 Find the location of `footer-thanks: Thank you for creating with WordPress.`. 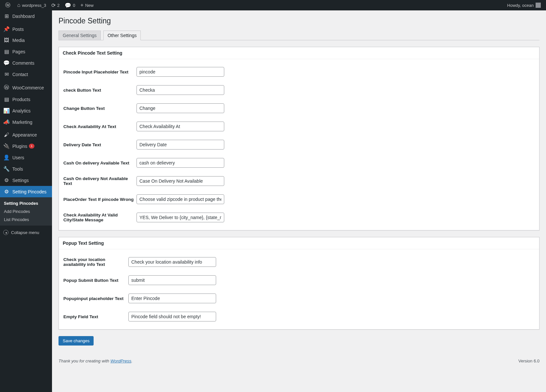

footer-thanks: Thank you for creating with WordPress. is located at coordinates (96, 361).